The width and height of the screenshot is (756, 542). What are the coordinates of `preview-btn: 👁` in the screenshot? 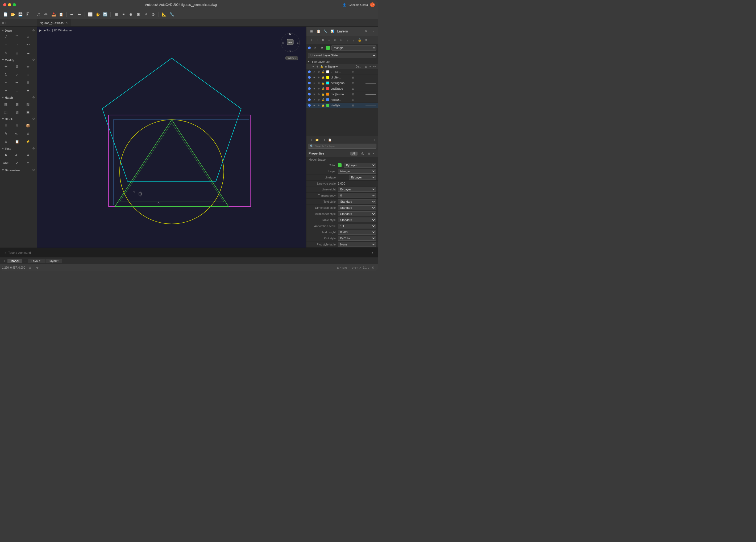 It's located at (46, 15).